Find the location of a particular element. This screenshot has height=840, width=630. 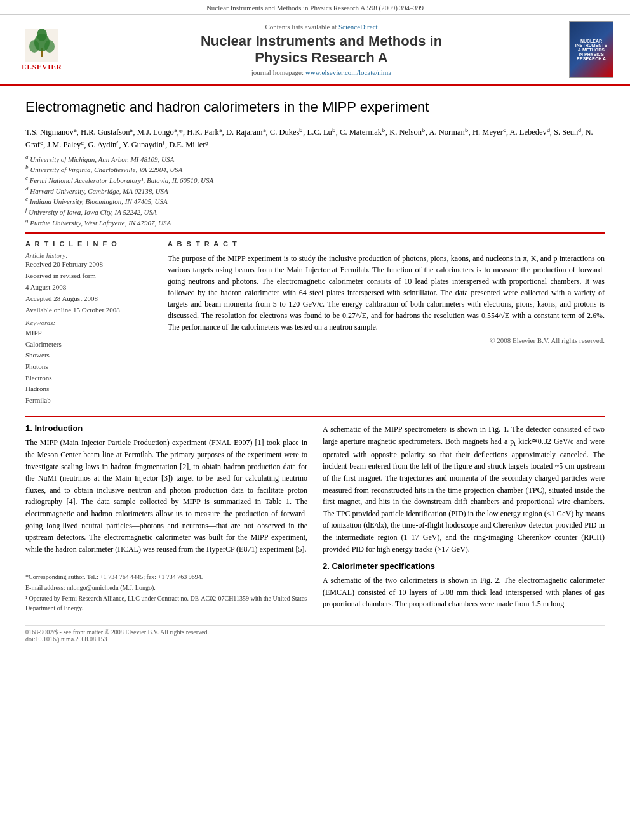

divider-before-body is located at coordinates (315, 417).